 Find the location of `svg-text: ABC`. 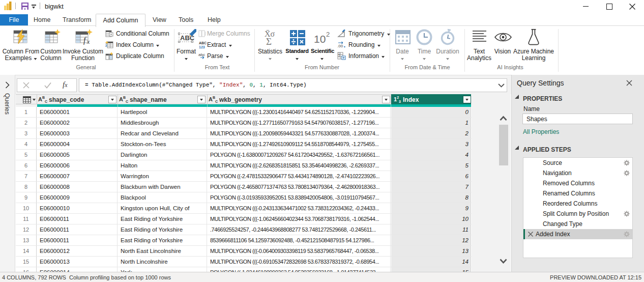

svg-text: ABC is located at coordinates (202, 43).